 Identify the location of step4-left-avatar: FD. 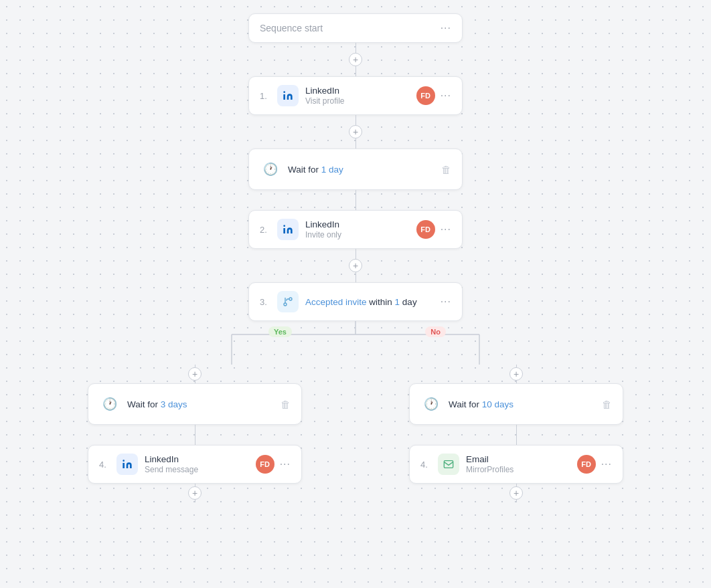
(265, 464).